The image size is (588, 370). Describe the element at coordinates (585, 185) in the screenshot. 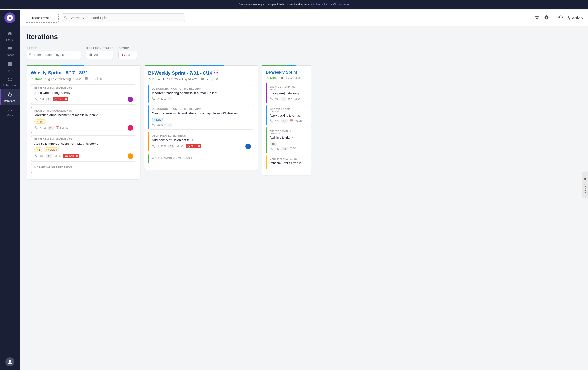

I see `stories-side-toggle: ◀ Stories` at that location.